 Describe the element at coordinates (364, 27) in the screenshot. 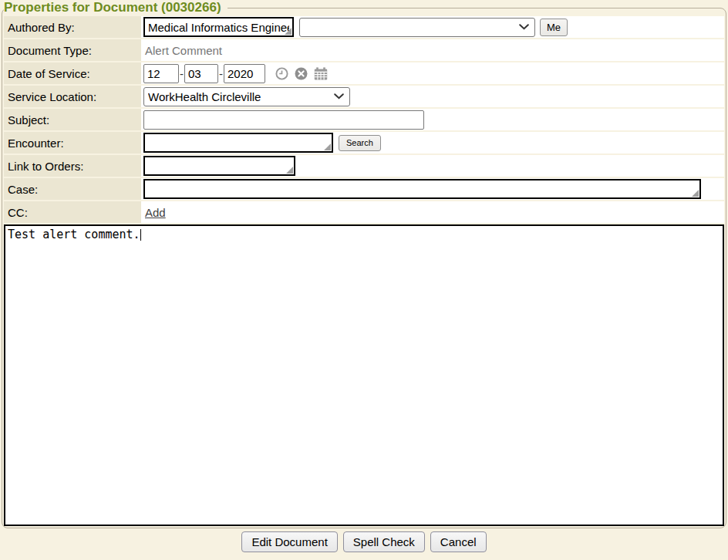

I see `row-authored-by: Authored By: Me` at that location.